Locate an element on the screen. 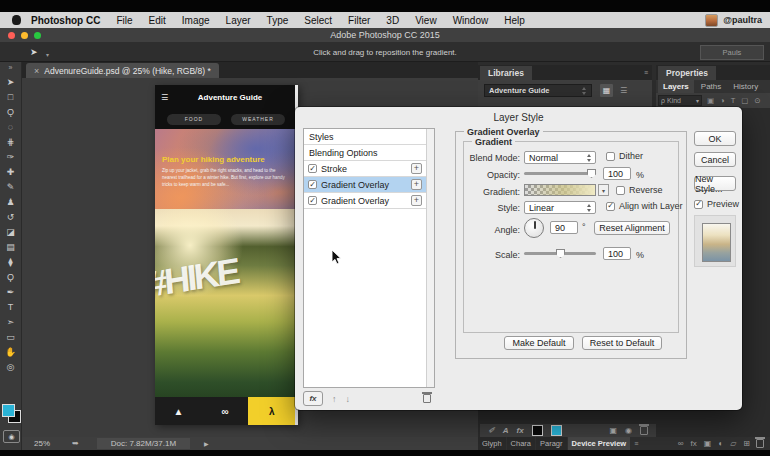  opacity-slider is located at coordinates (560, 174).